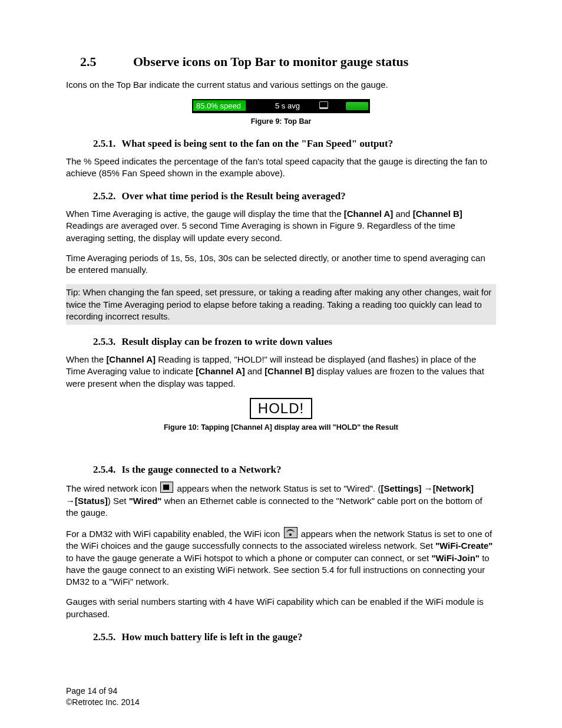 This screenshot has height=728, width=562. What do you see at coordinates (234, 196) in the screenshot?
I see `subsection-title: Over what time period is the Result bein…` at bounding box center [234, 196].